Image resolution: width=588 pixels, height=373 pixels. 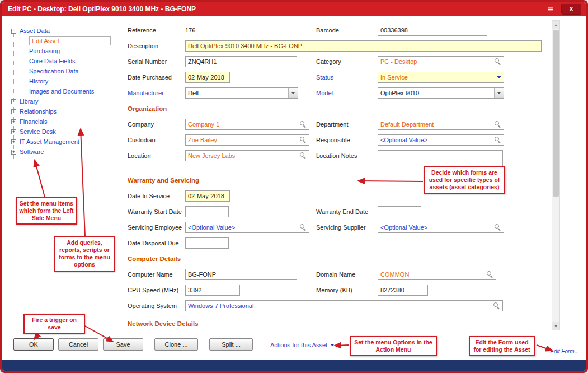 What do you see at coordinates (157, 62) in the screenshot?
I see `serial-number-label: Serial Number` at bounding box center [157, 62].